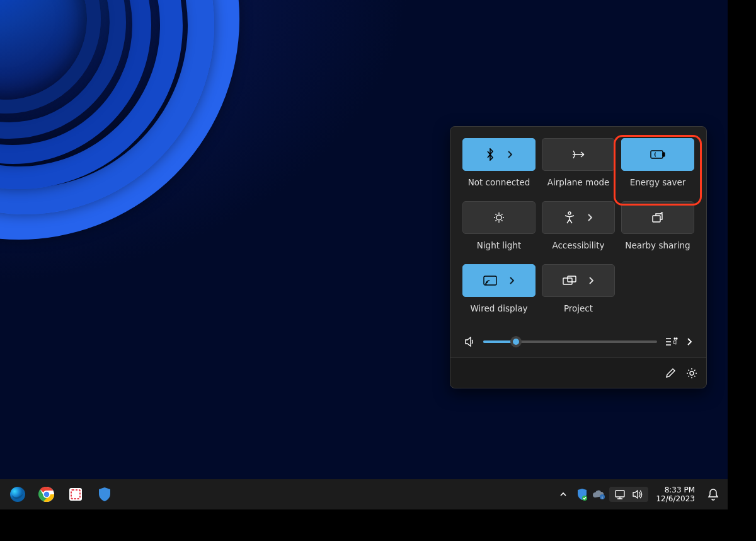 The width and height of the screenshot is (756, 541). Describe the element at coordinates (675, 499) in the screenshot. I see `clock-date: 12/6/2023` at that location.